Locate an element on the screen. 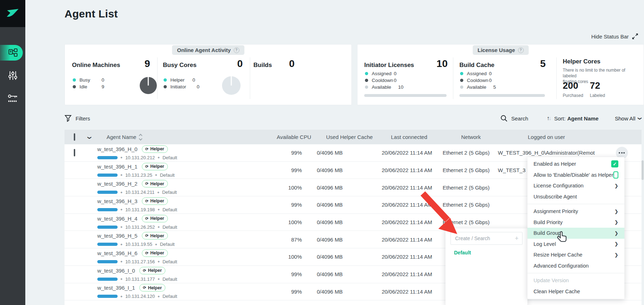 The image size is (644, 305). agent-name-line: w_test_396_H_5⟳Helper is located at coordinates (177, 236).